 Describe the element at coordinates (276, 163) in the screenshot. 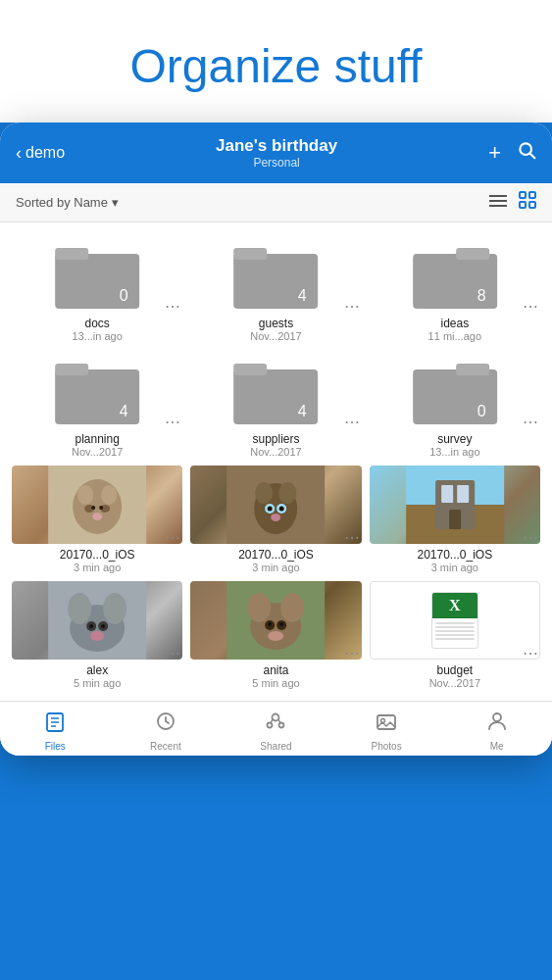

I see `folder-subtitle: Personal` at that location.